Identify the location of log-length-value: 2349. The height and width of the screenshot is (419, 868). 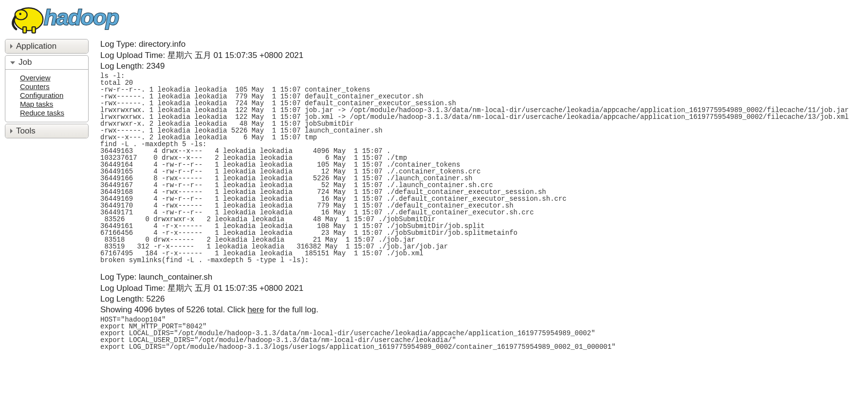
(156, 66).